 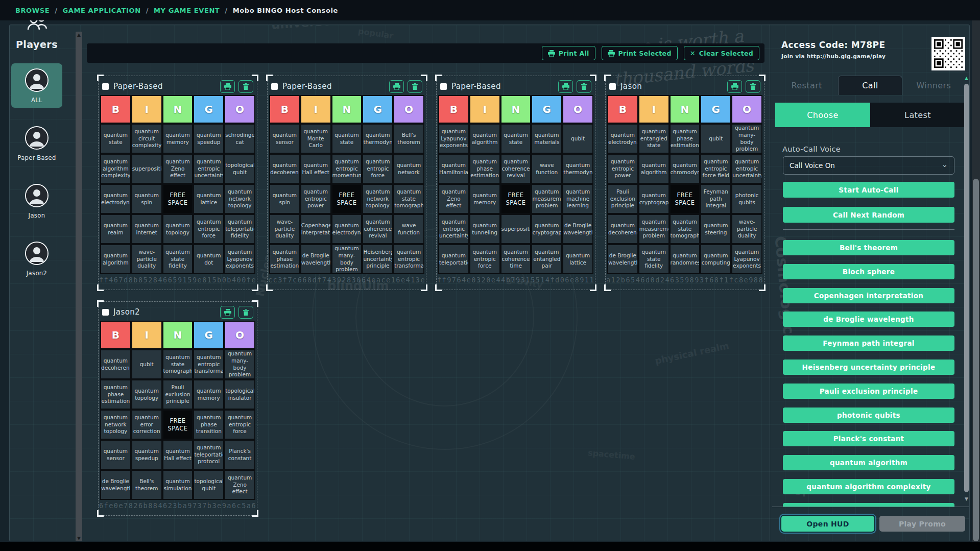 I want to click on bingo-cell: quantum entropic momentum, so click(x=347, y=169).